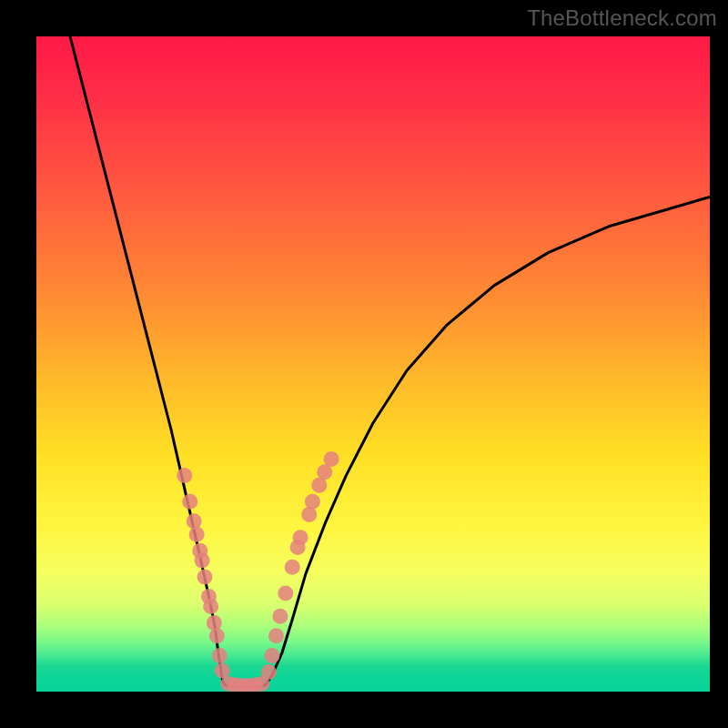 This screenshot has width=728, height=728. Describe the element at coordinates (258, 571) in the screenshot. I see `dot-group` at that location.